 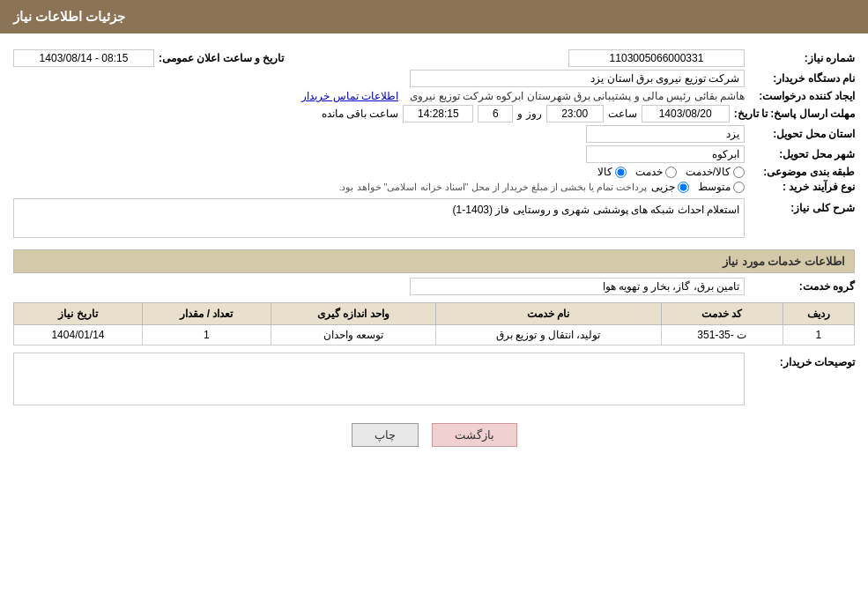 What do you see at coordinates (221, 58) in the screenshot?
I see `announce-label: تاریخ و ساعت اعلان عمومی:` at bounding box center [221, 58].